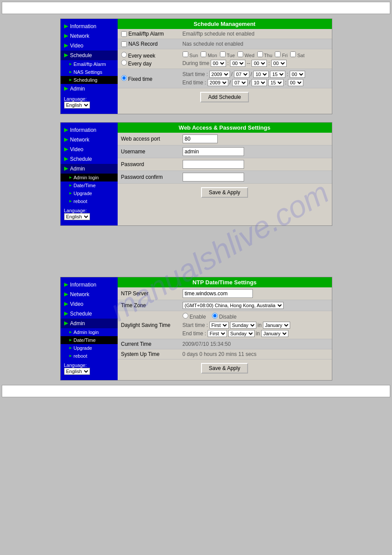 Image resolution: width=392 pixels, height=555 pixels. Describe the element at coordinates (89, 193) in the screenshot. I see `sidebar-subitem-upgrade-2: Upgrade` at that location.